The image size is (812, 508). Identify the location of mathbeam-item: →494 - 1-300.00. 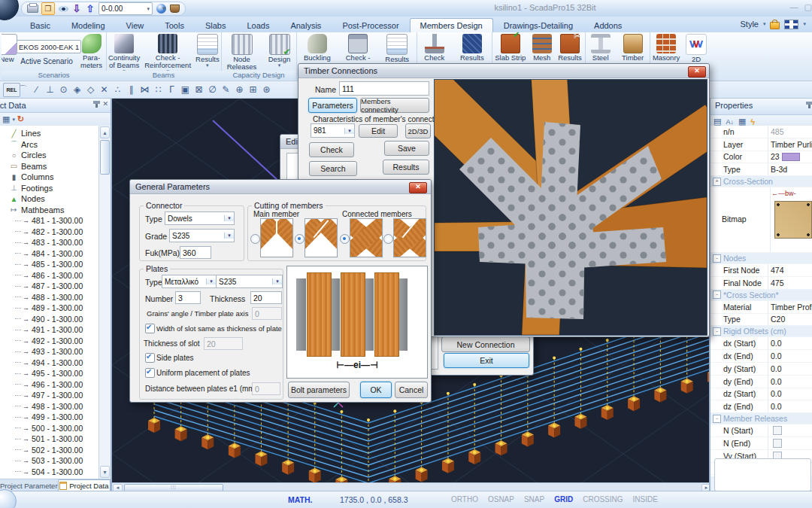
(50, 363).